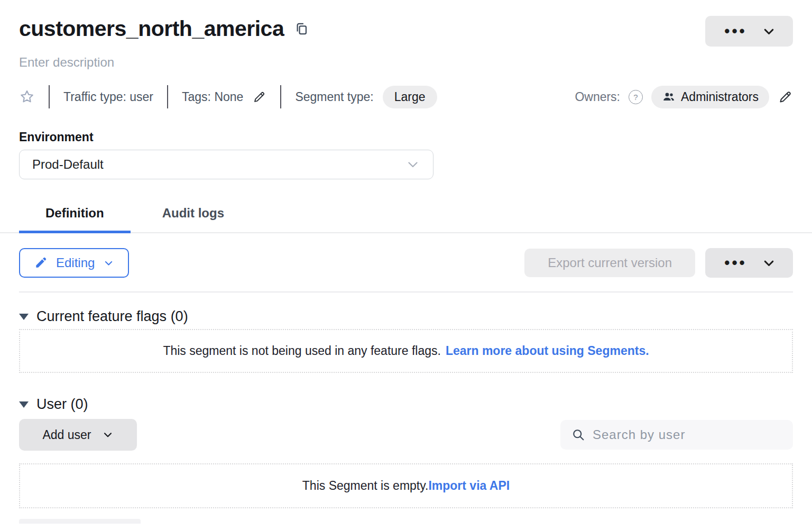  I want to click on feature-flags-section-title: Current feature flags (0), so click(112, 316).